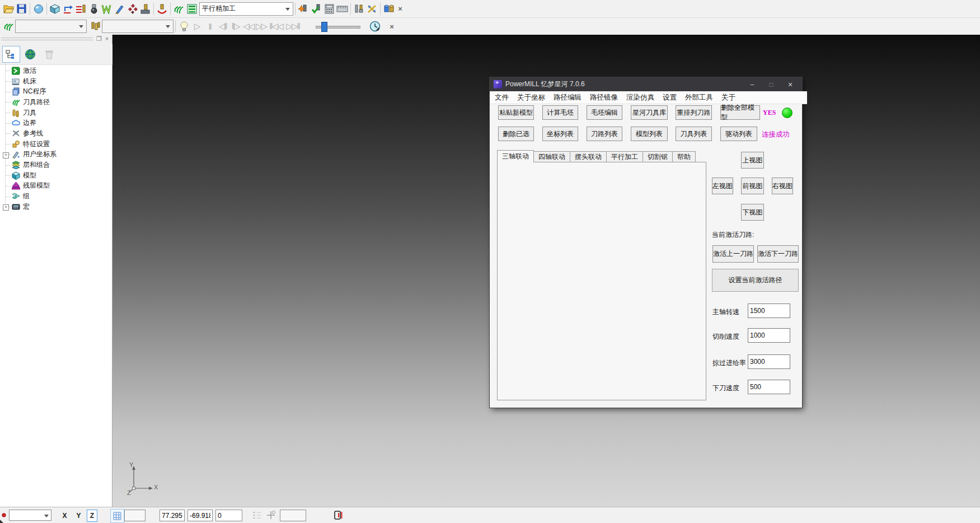  What do you see at coordinates (172, 515) in the screenshot?
I see `coord-x-input` at bounding box center [172, 515].